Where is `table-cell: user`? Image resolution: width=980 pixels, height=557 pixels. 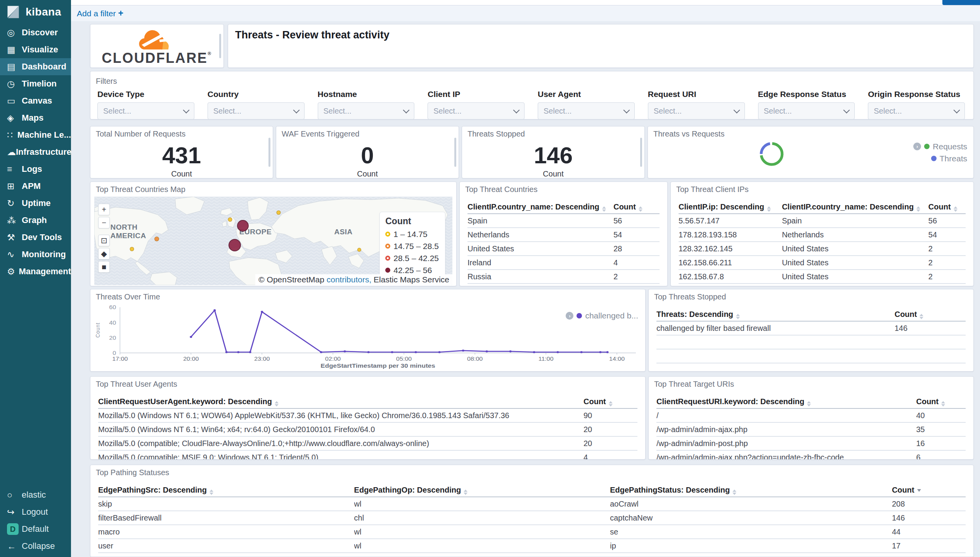 table-cell: user is located at coordinates (226, 546).